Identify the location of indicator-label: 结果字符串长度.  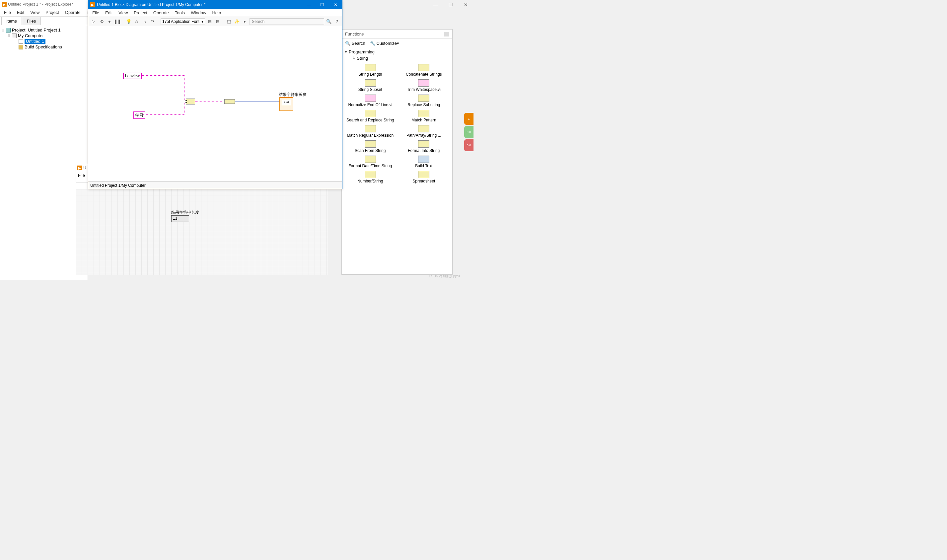
(293, 95).